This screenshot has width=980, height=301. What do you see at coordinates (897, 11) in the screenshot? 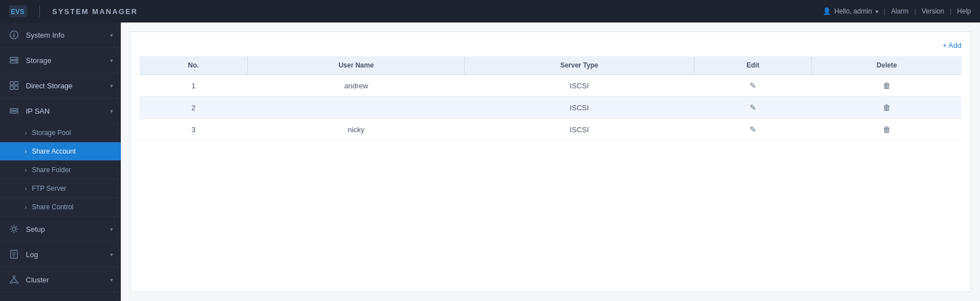
I see `topbar-right: 👤 Hello, admin ▾ | Alarm | Version | Hel…` at bounding box center [897, 11].